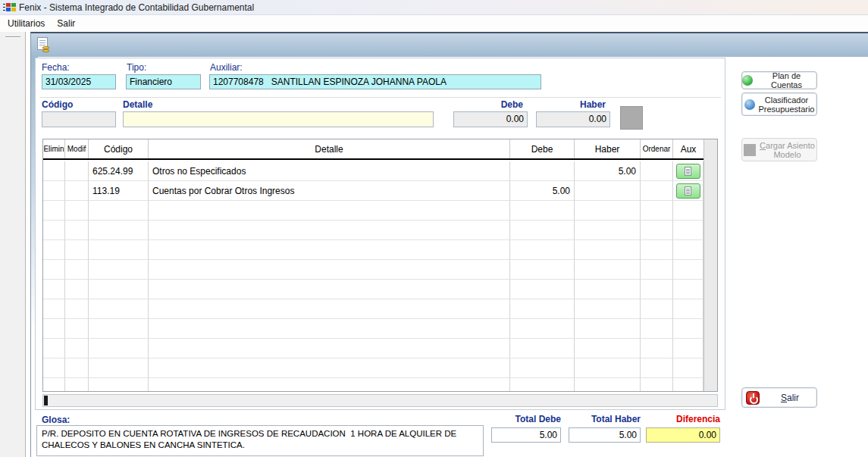 The image size is (868, 457). Describe the element at coordinates (66, 23) in the screenshot. I see `menu-salir: Salir` at that location.